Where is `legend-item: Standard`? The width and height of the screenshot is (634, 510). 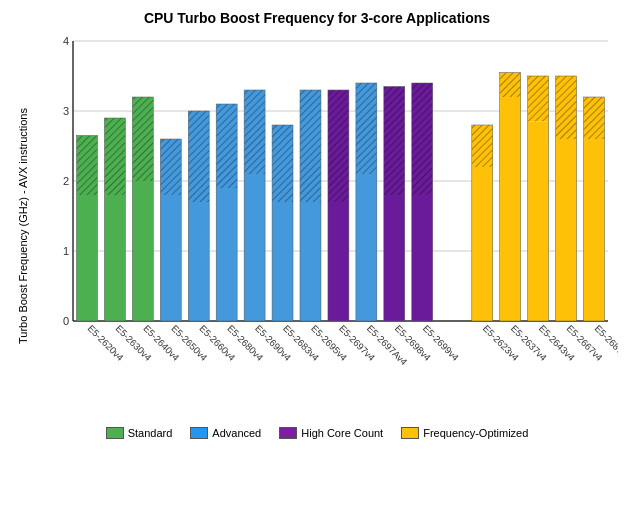 legend-item: Standard is located at coordinates (140, 433).